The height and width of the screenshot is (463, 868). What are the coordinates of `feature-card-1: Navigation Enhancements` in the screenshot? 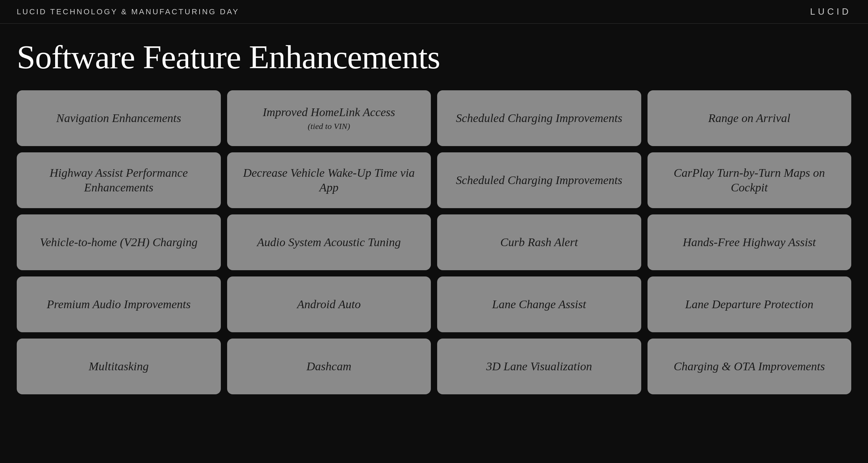 It's located at (119, 118).